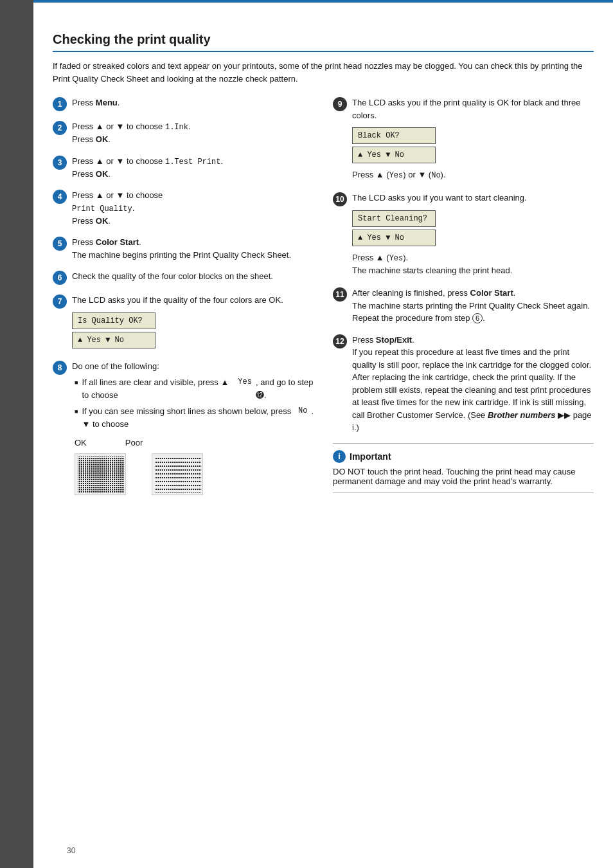  Describe the element at coordinates (473, 306) in the screenshot. I see `step-11-body: After cleaning is finished, press Color …` at that location.